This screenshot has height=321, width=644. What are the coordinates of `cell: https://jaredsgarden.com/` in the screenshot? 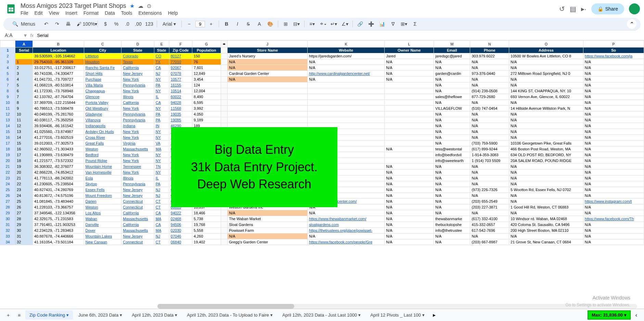 It's located at (346, 56).